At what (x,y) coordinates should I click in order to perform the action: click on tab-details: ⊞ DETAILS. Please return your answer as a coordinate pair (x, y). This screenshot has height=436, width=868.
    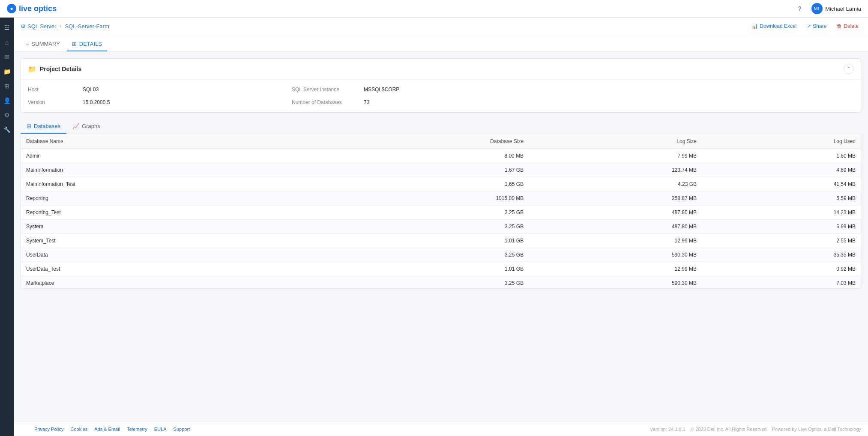
    Looking at the image, I should click on (87, 45).